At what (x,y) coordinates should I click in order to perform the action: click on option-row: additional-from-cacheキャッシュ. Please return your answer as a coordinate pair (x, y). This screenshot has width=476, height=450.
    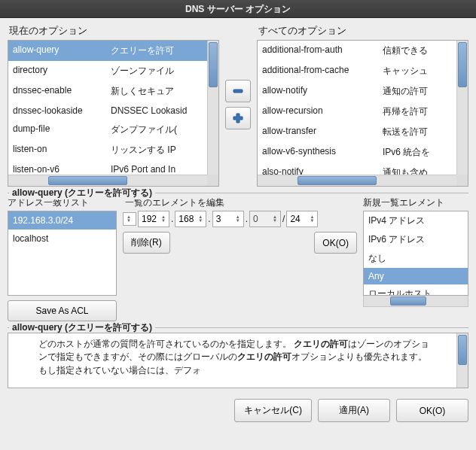
    Looking at the image, I should click on (363, 71).